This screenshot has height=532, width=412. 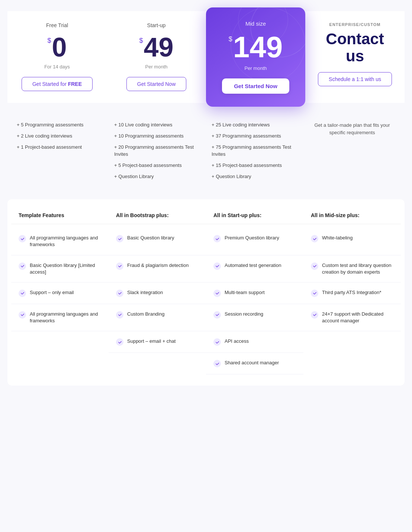 I want to click on plan-free: Free Trial $ 0 For 14 days Get Started f…, so click(x=57, y=57).